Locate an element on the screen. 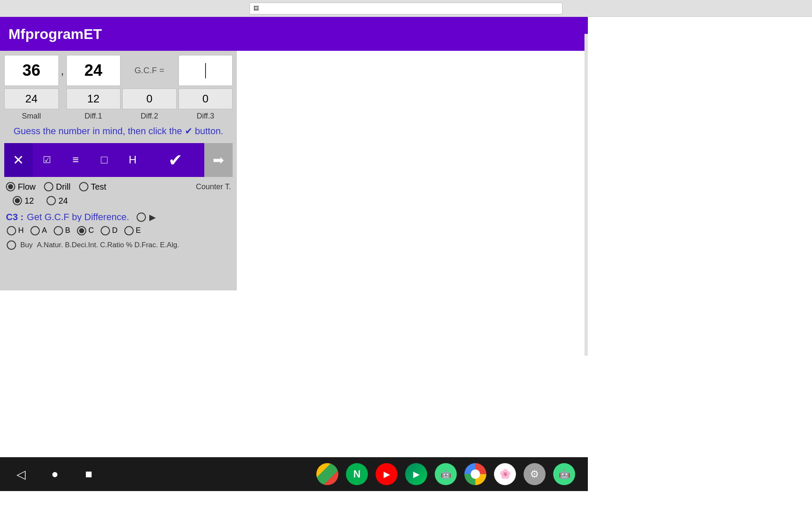 The height and width of the screenshot is (508, 812). number-grid: 36 , 24 G.C.F = is located at coordinates (118, 70).